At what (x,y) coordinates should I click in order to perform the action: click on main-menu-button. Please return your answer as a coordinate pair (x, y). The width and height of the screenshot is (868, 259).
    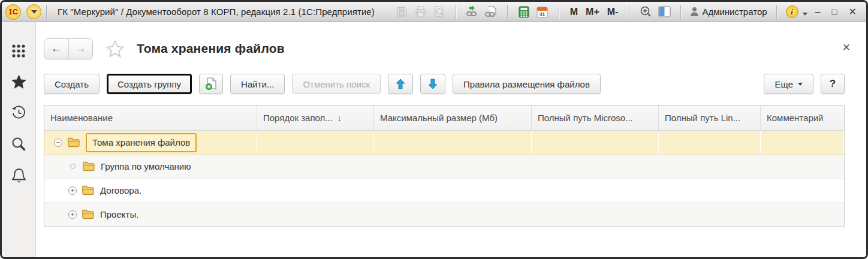
    Looking at the image, I should click on (34, 12).